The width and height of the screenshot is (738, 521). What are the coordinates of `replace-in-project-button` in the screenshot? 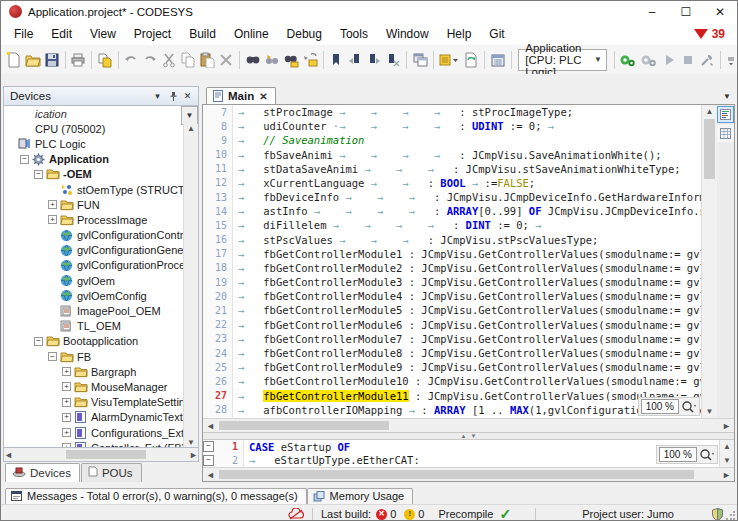 It's located at (310, 60).